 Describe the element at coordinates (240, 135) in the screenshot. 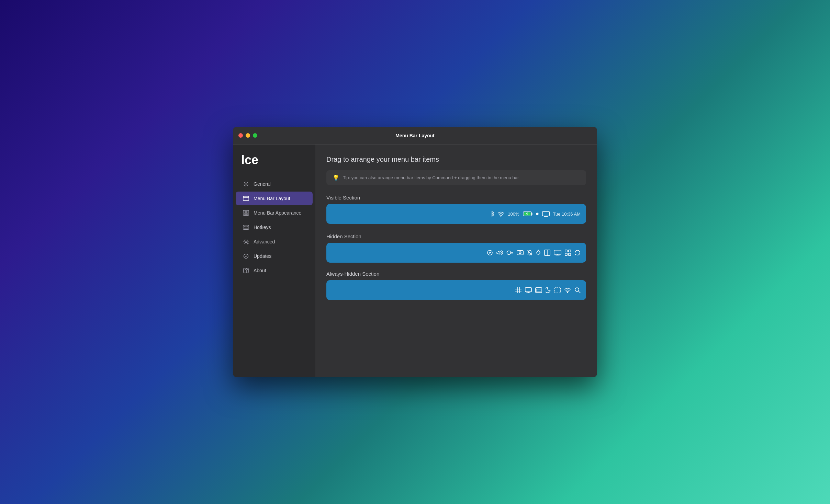

I see `close-button` at that location.